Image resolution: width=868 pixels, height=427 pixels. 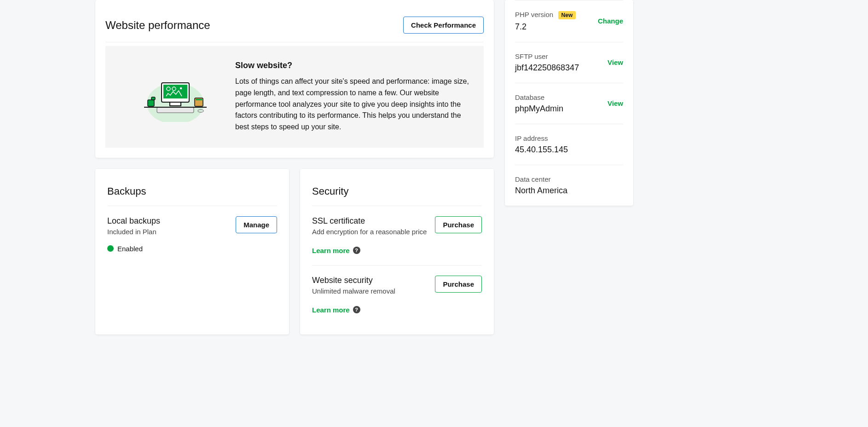 I want to click on performance-illustration, so click(x=175, y=97).